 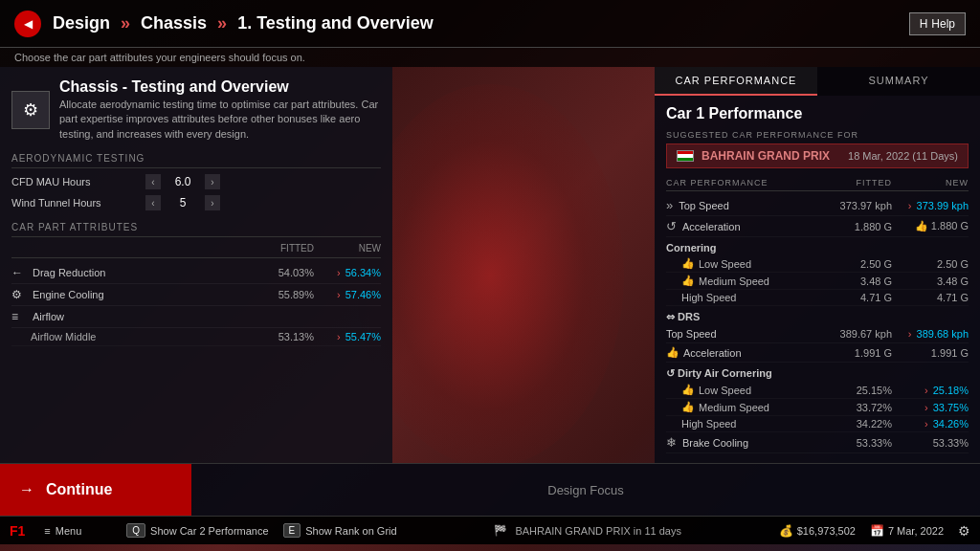 I want to click on engine-cooling-right-icon: ⚙, so click(x=672, y=457).